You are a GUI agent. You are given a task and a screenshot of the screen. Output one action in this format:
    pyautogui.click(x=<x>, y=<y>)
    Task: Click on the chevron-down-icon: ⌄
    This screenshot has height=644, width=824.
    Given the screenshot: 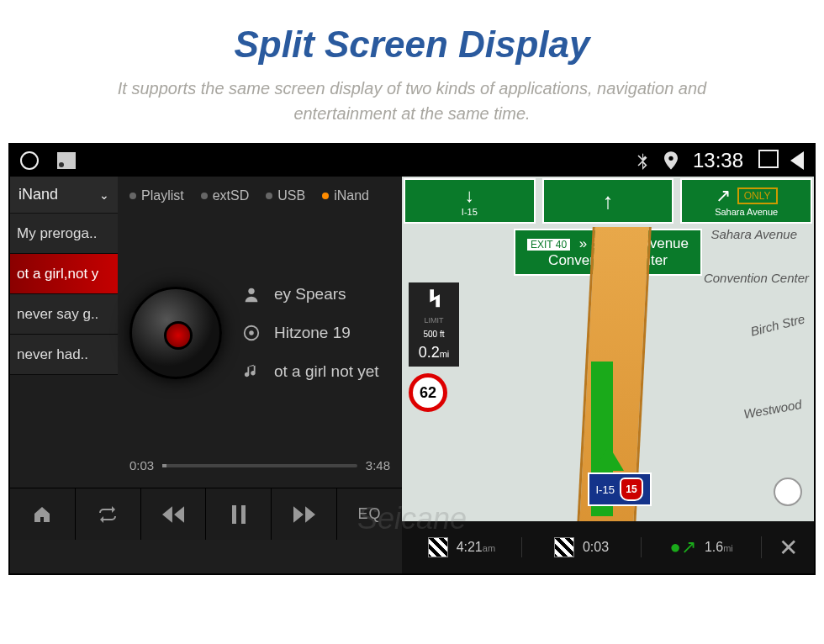 What is the action you would take?
    pyautogui.click(x=104, y=195)
    